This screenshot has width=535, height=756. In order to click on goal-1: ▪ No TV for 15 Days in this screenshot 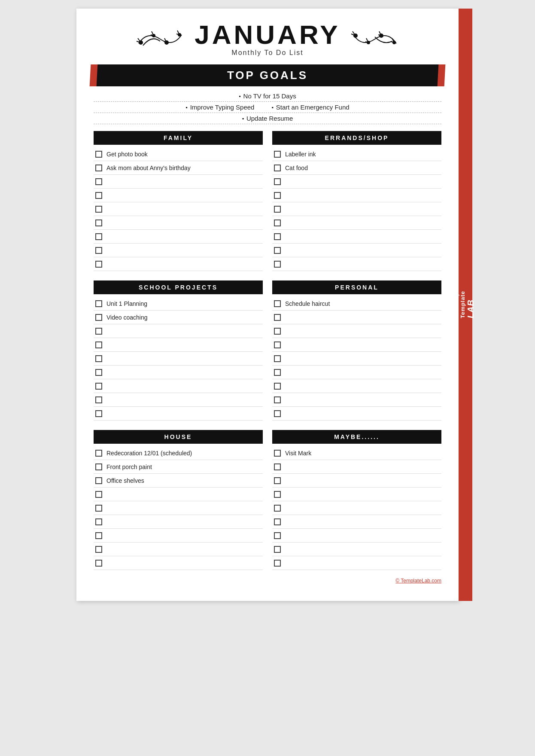, I will do `click(267, 96)`.